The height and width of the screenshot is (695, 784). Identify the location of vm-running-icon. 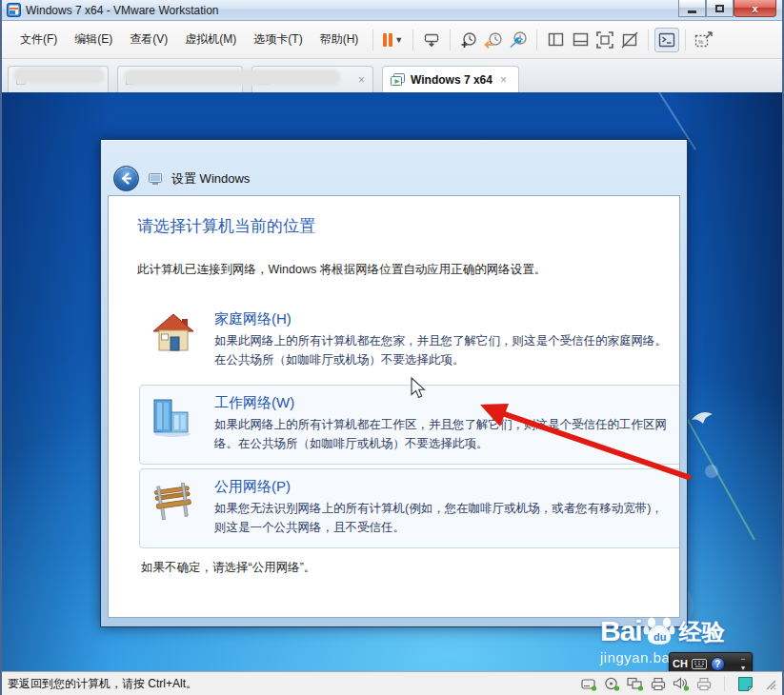
(398, 80).